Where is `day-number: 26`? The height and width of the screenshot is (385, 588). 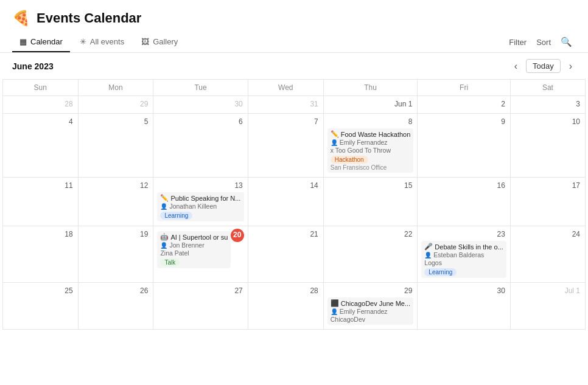 day-number: 26 is located at coordinates (116, 291).